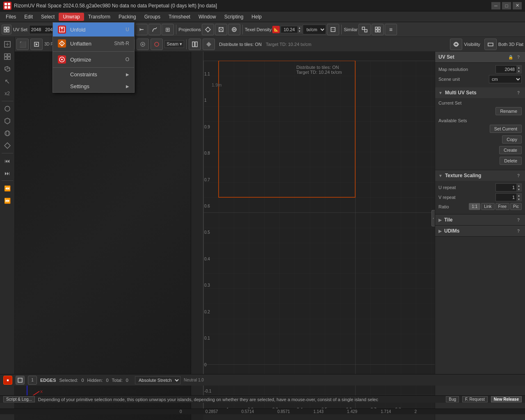  What do you see at coordinates (506, 129) in the screenshot?
I see `set-current-btn: Set Current` at bounding box center [506, 129].